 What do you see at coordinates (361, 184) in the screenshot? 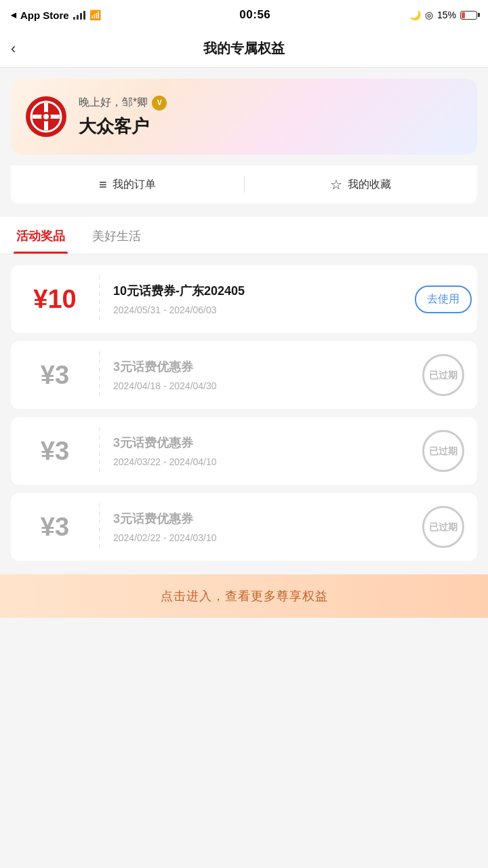
I see `favorites-link: ☆ 我的收藏` at bounding box center [361, 184].